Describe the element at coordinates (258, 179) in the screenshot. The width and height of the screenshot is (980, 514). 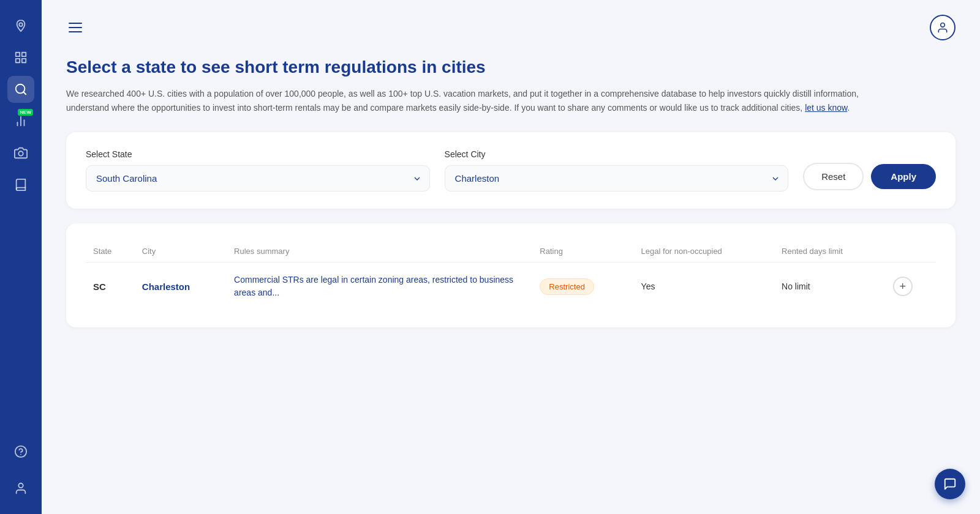
I see `state-select: South Carolina California Florida Texas …` at that location.